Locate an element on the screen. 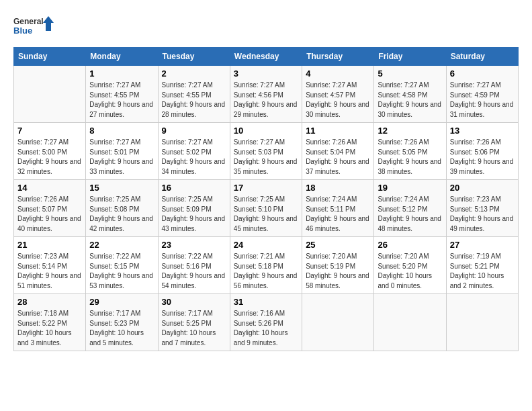 The width and height of the screenshot is (532, 411). day-details: Sunrise: 7:24 AM Sunset: 5:11 PM Dayligh… is located at coordinates (338, 214).